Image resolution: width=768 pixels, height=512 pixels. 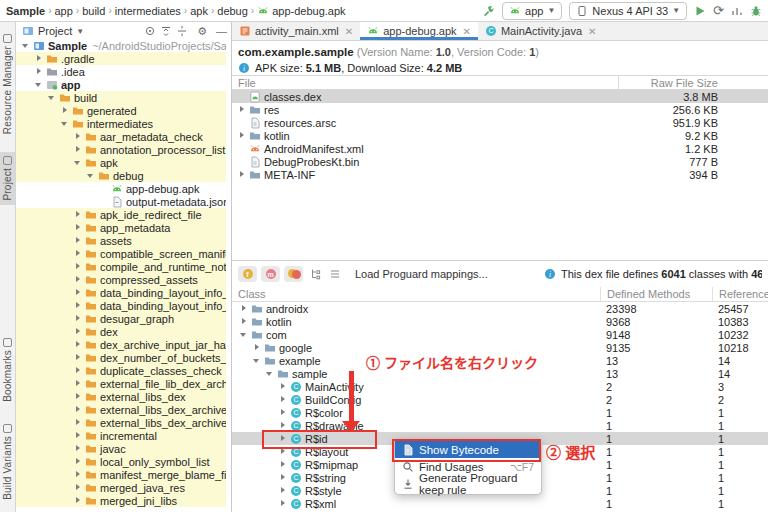 I want to click on project-tree-item-duplicate-classes-check: duplicate_classes_check, so click(x=121, y=370).